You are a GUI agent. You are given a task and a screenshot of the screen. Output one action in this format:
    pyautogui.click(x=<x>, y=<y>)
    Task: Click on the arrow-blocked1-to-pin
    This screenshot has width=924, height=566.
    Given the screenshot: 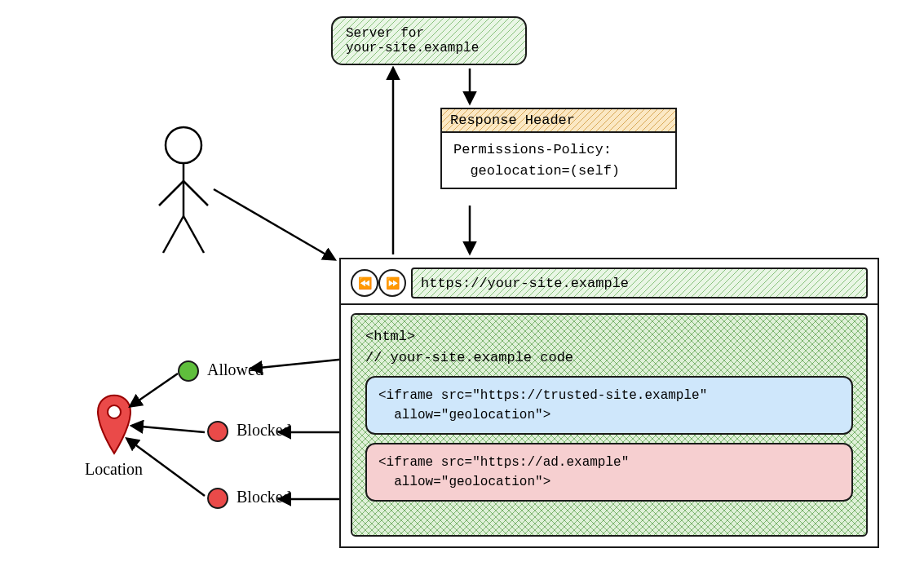 What is the action you would take?
    pyautogui.click(x=168, y=429)
    